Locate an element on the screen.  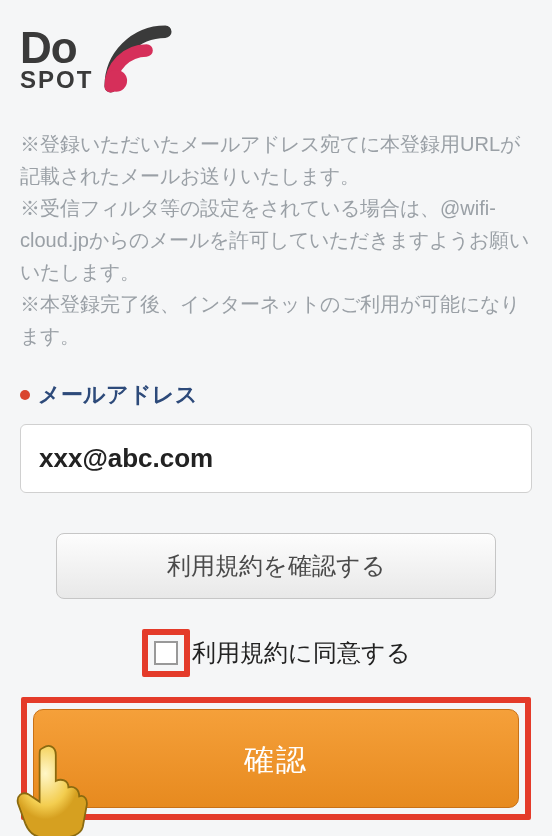
agree-checkbox is located at coordinates (166, 653).